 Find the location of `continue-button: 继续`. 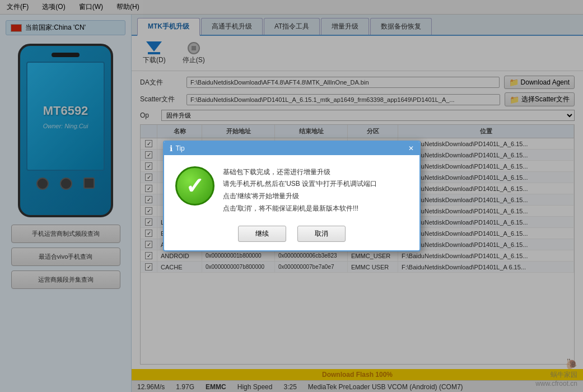

continue-button: 继续 is located at coordinates (262, 234).